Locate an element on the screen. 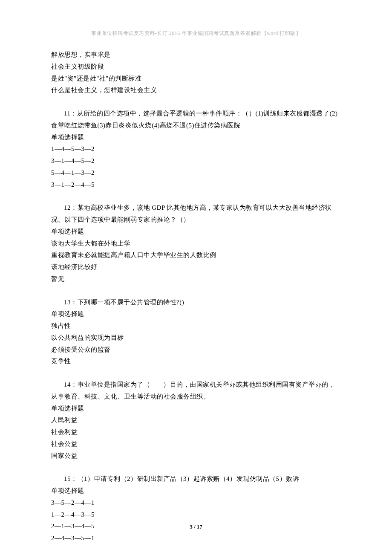  question-stem: 11：从所给的四个选项中，选择最合乎逻辑的一种事件顺序：（）(1)训练归来衣服都… is located at coordinates (196, 120).